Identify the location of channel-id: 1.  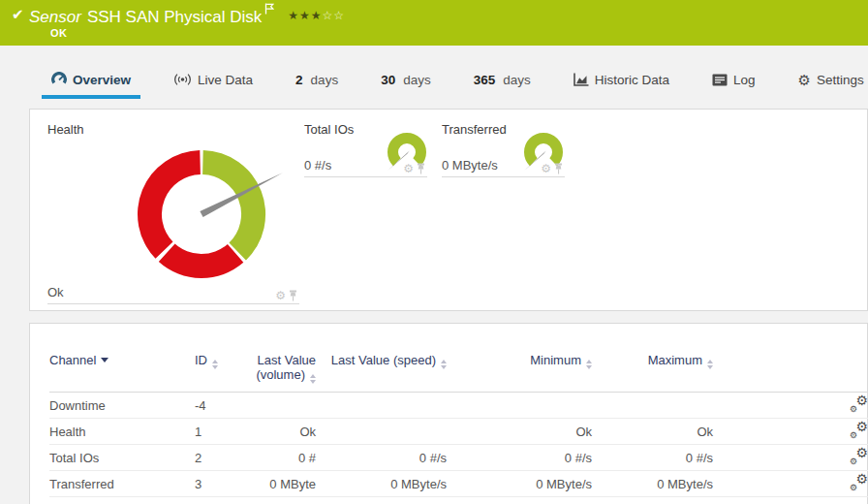
(219, 432).